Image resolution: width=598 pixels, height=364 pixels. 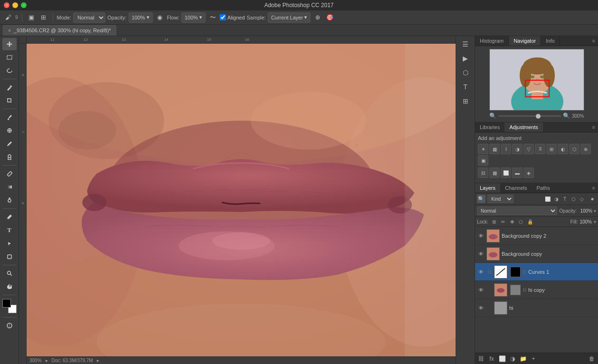 I want to click on layer-row-bg2: 👁 Background copy 2, so click(x=536, y=236).